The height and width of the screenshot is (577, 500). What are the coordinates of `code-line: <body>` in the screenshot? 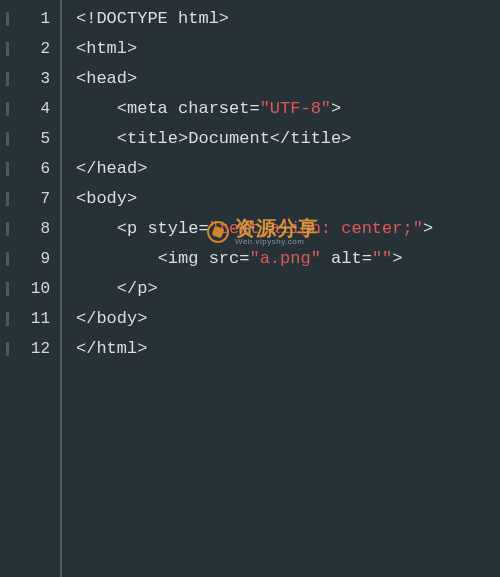 It's located at (288, 199).